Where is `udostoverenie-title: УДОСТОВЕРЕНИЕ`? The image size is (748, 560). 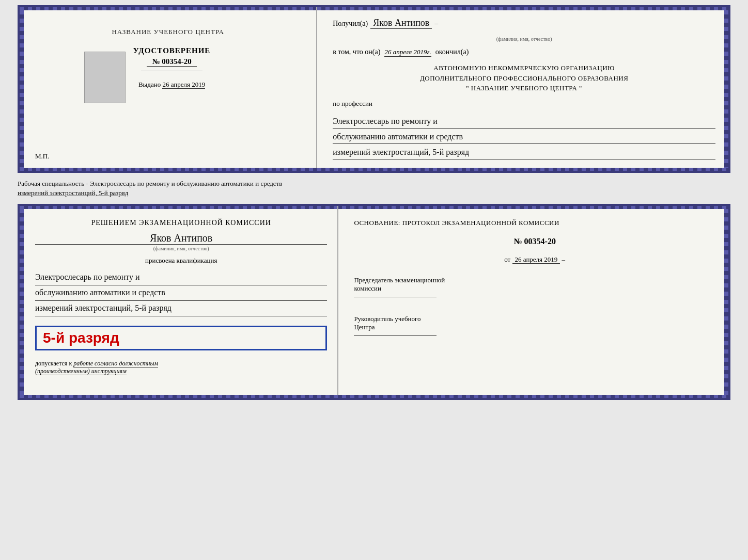
udostoverenie-title: УДОСТОВЕРЕНИЕ is located at coordinates (172, 51).